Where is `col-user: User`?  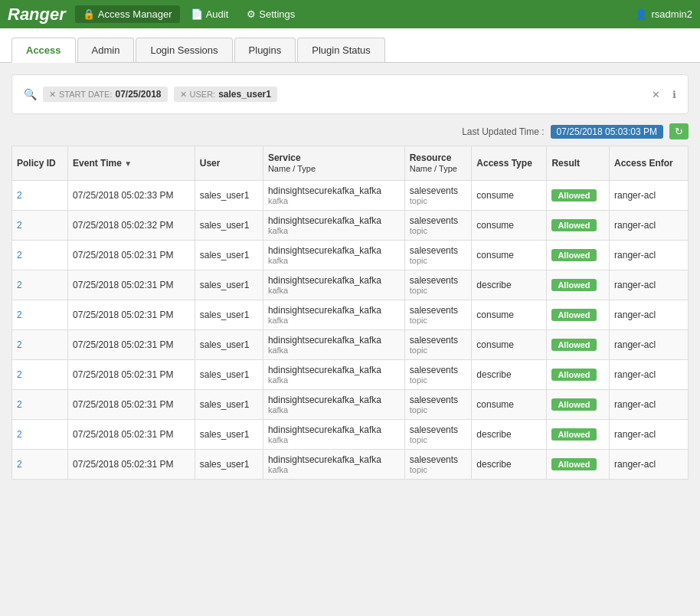
col-user: User is located at coordinates (228, 164).